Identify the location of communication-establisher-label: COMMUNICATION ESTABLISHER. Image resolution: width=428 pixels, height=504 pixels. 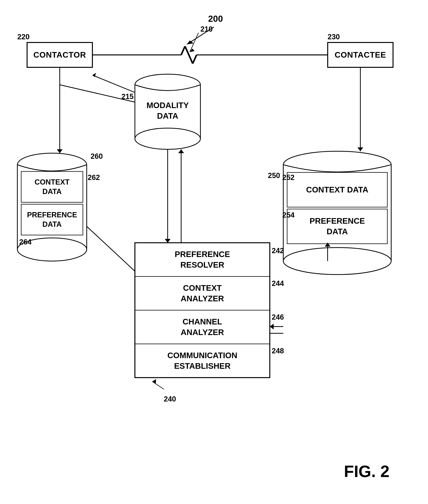
(202, 361).